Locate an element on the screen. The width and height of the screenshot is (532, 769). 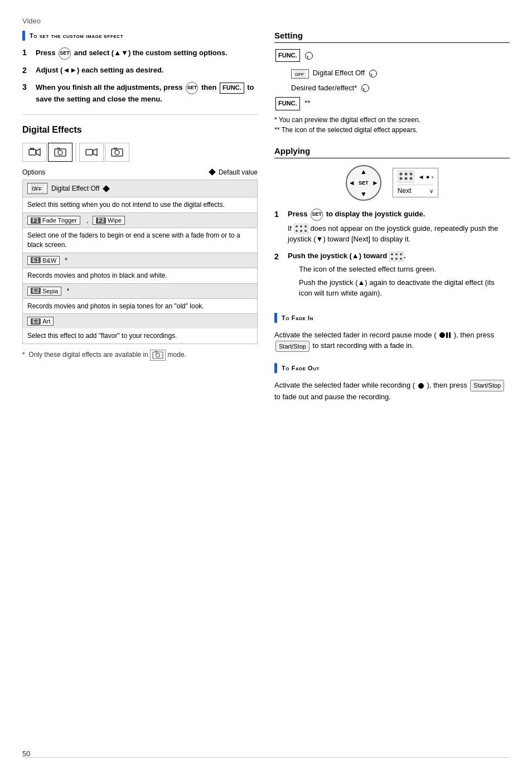
default-value-label: Default value is located at coordinates (234, 172).